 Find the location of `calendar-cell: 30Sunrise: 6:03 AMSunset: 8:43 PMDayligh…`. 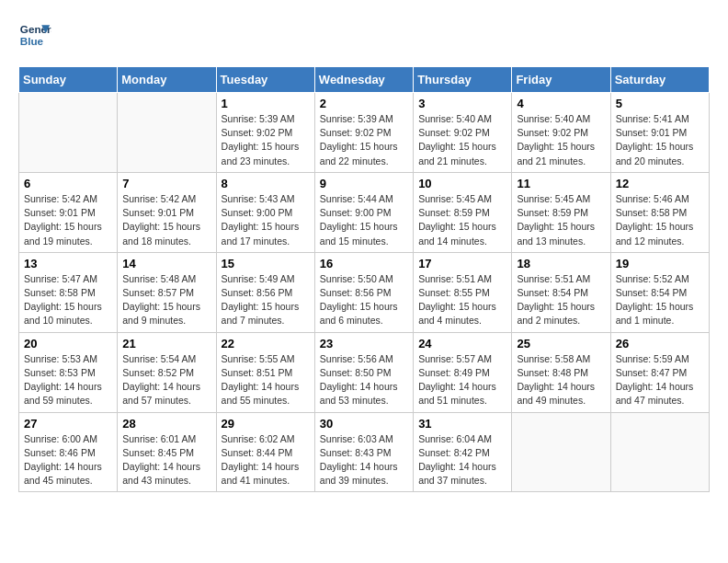

calendar-cell: 30Sunrise: 6:03 AMSunset: 8:43 PMDayligh… is located at coordinates (364, 453).